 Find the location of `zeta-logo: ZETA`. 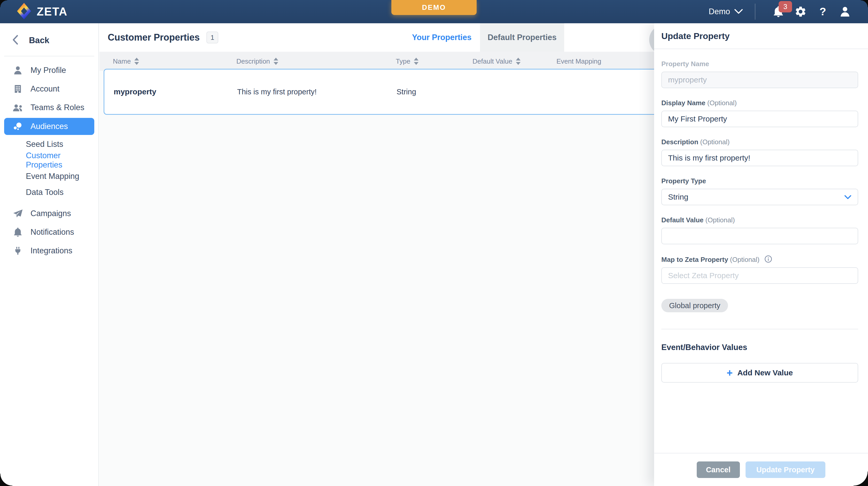

zeta-logo: ZETA is located at coordinates (34, 11).